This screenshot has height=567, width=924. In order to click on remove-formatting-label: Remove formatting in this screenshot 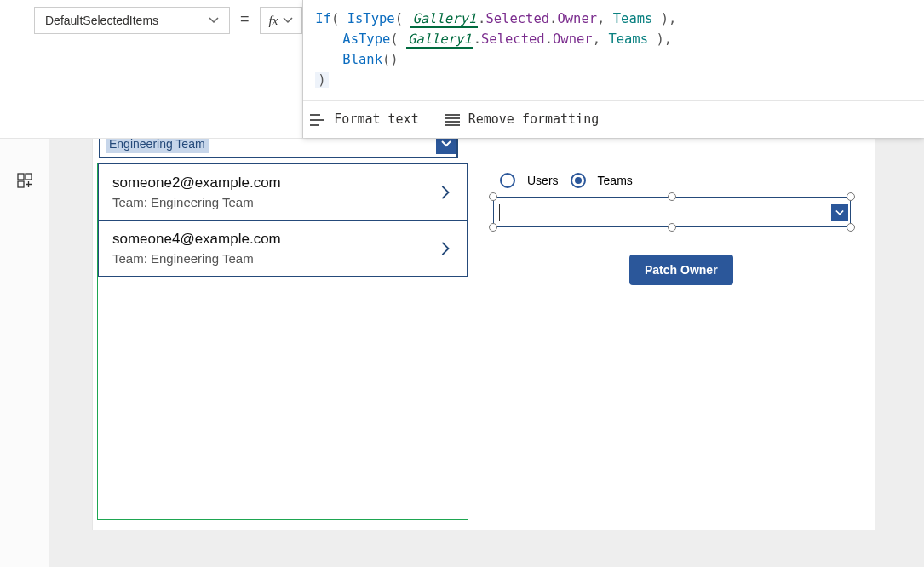, I will do `click(534, 119)`.